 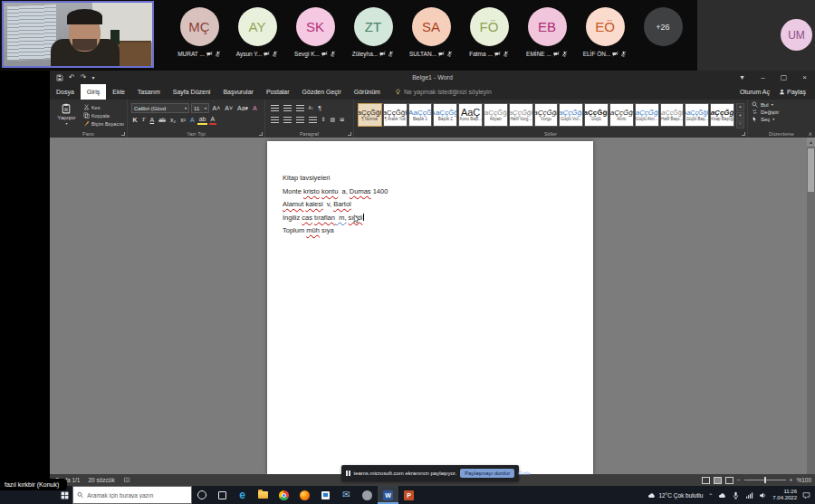 I want to click on paste-button: Yapıştır ▾, so click(x=67, y=116).